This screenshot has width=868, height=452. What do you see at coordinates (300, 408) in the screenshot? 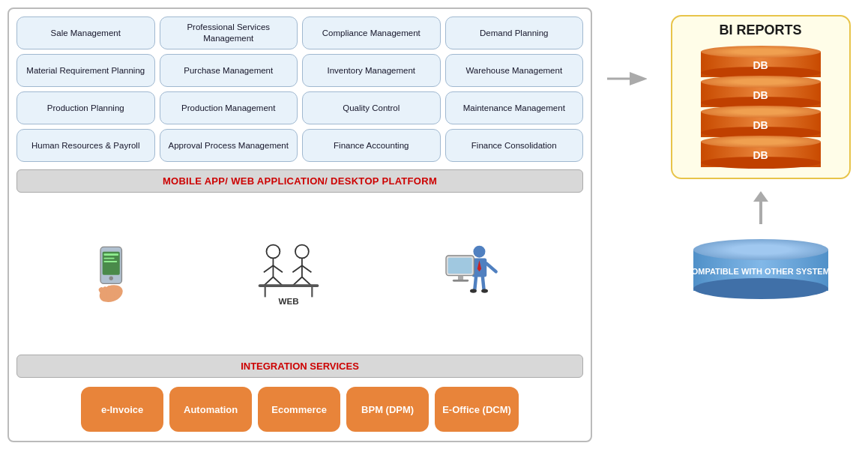
I see `services-row: e-InvoiceAutomationEcommerceBPM (DPM)E-O…` at bounding box center [300, 408].